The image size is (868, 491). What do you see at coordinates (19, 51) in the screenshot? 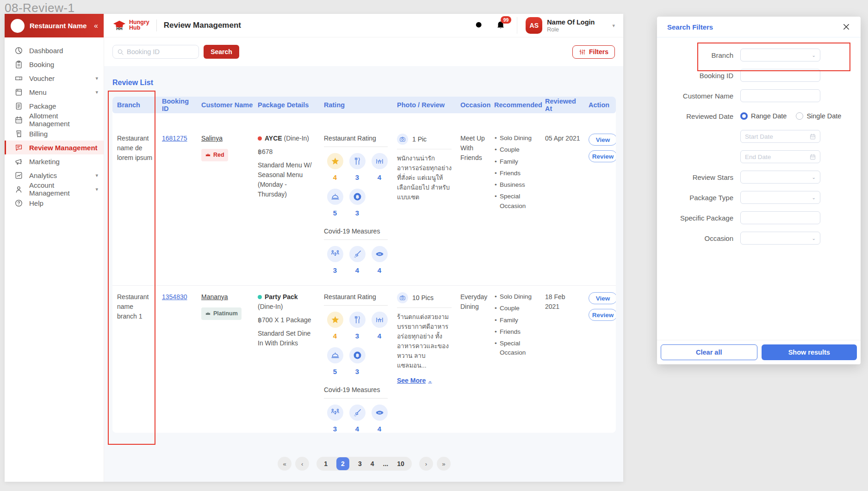
I see `dashboard-icon` at bounding box center [19, 51].